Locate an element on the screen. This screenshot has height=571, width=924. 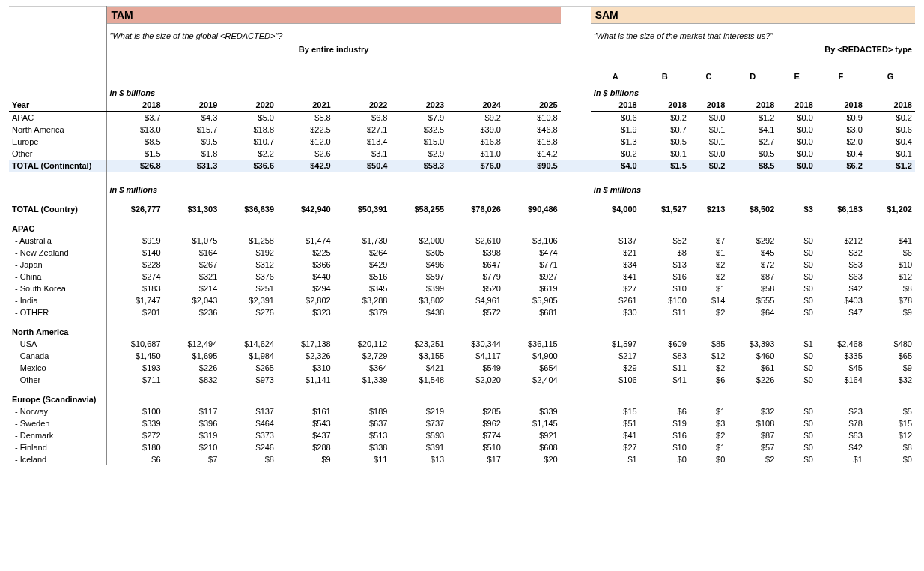
tam-value: $654 is located at coordinates (532, 368).